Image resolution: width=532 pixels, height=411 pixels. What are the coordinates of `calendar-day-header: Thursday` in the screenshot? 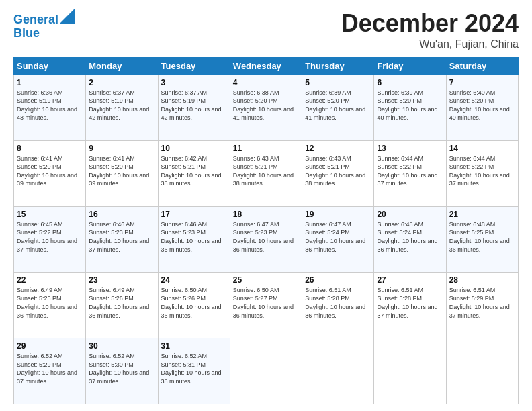 It's located at (339, 66).